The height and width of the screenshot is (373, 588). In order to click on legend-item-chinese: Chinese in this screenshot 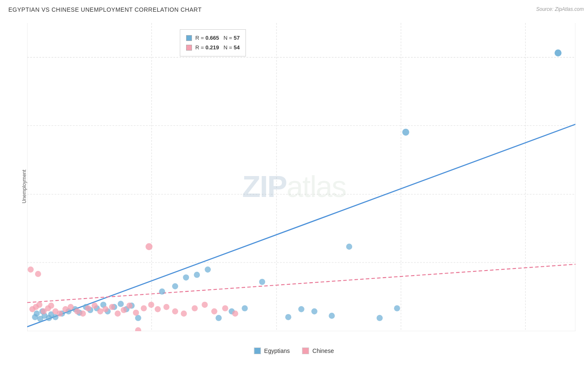, I will do `click(318, 351)`.